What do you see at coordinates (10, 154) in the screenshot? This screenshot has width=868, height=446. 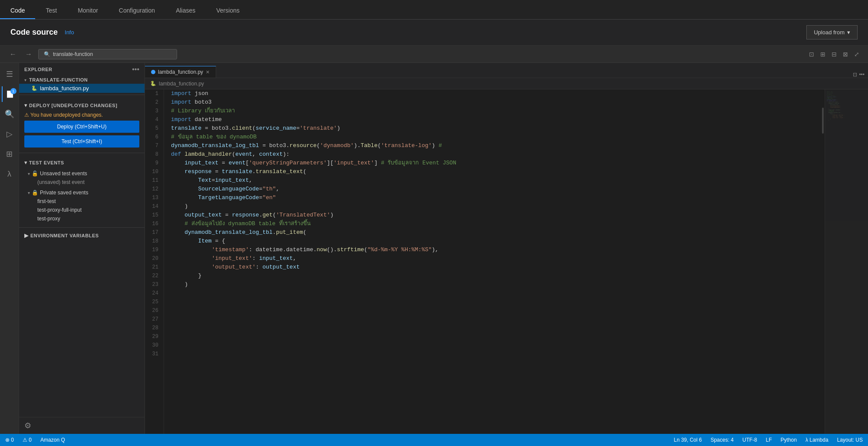 I see `extensions-icon: ⊞` at bounding box center [10, 154].